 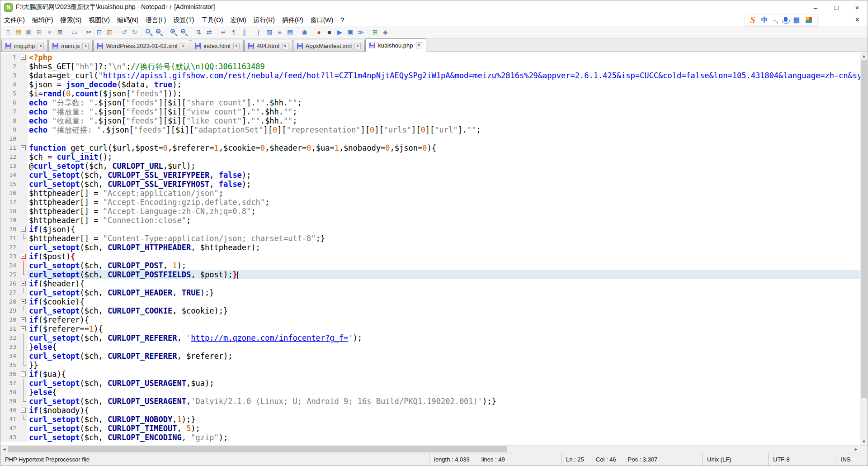 I want to click on show-all-characters-icon: ¶, so click(x=234, y=33).